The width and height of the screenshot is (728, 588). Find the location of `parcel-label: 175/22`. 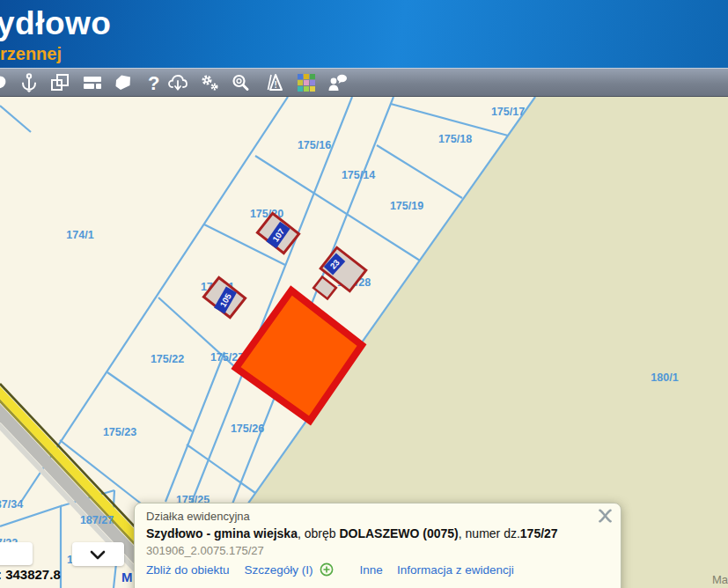

parcel-label: 175/22 is located at coordinates (167, 359).